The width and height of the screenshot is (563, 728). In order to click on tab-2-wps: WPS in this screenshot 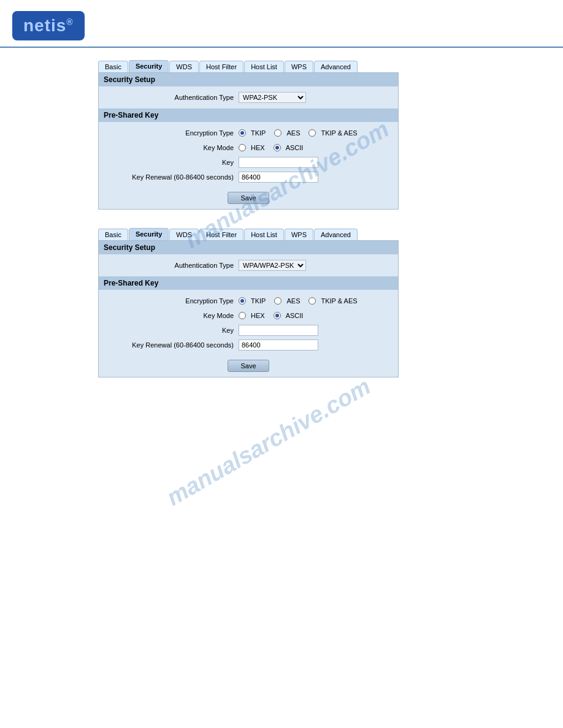, I will do `click(299, 234)`.